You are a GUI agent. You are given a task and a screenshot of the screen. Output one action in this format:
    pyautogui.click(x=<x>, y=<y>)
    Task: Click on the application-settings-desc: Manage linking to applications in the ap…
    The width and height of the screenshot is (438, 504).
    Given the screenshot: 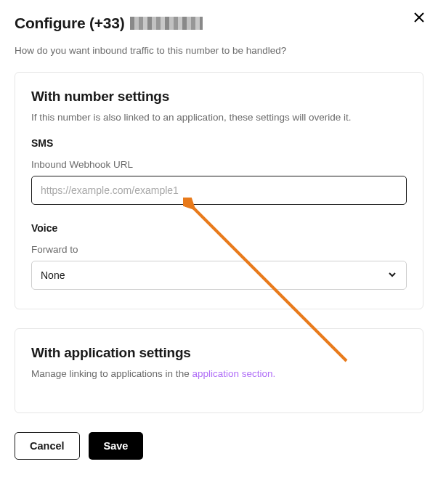 What is the action you would take?
    pyautogui.click(x=219, y=373)
    